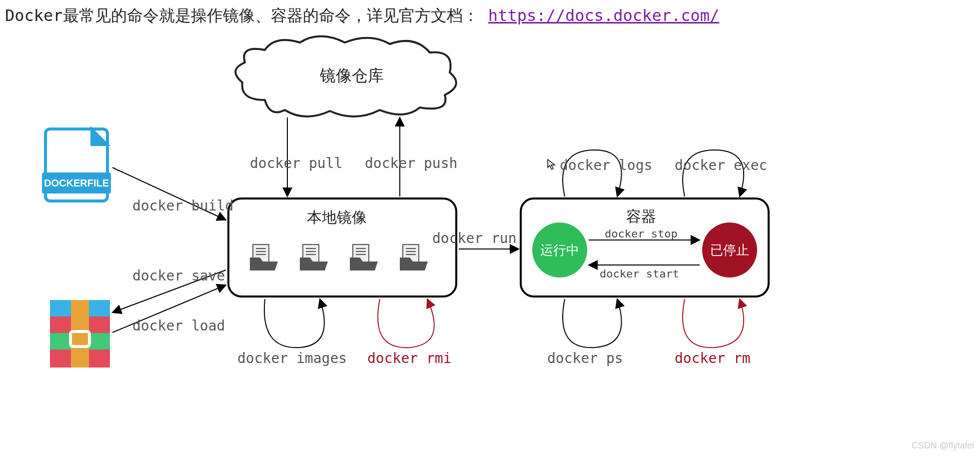  I want to click on cmd-pull: docker pull, so click(296, 163).